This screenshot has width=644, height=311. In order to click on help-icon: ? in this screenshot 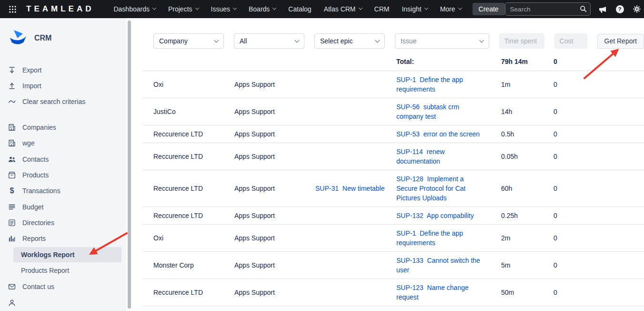, I will do `click(620, 10)`.